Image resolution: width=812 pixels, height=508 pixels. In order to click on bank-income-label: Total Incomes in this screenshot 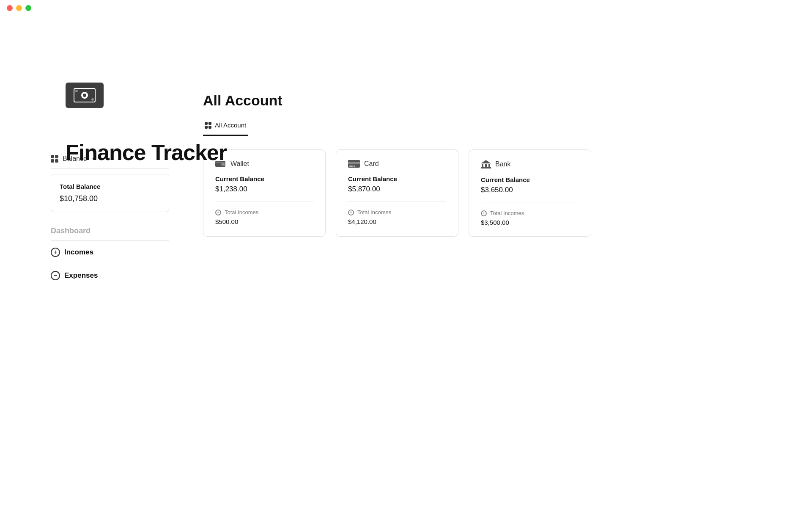, I will do `click(507, 213)`.